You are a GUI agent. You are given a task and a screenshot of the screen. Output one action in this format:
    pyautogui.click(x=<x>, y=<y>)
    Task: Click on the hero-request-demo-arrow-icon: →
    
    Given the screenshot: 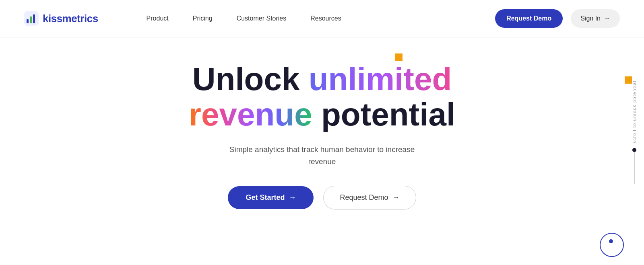 What is the action you would take?
    pyautogui.click(x=396, y=198)
    